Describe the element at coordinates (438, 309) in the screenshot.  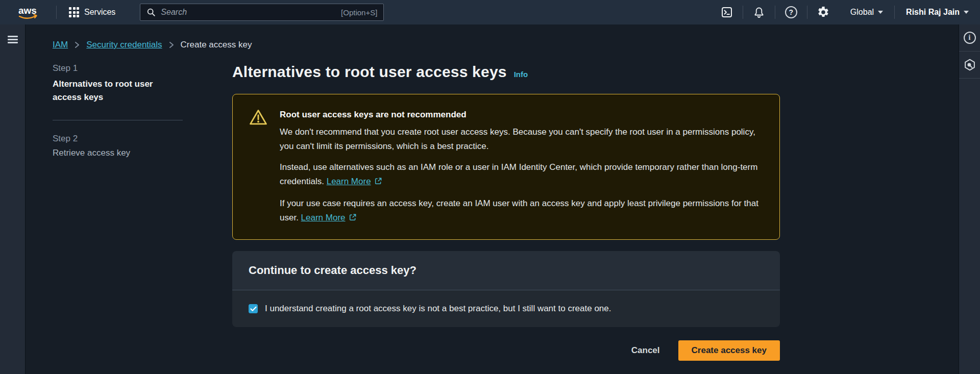
I see `confirm-checkbox-label: I understand creating a root access key …` at that location.